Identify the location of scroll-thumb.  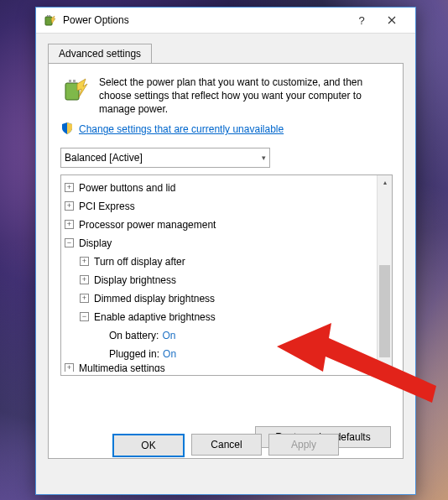
(384, 311).